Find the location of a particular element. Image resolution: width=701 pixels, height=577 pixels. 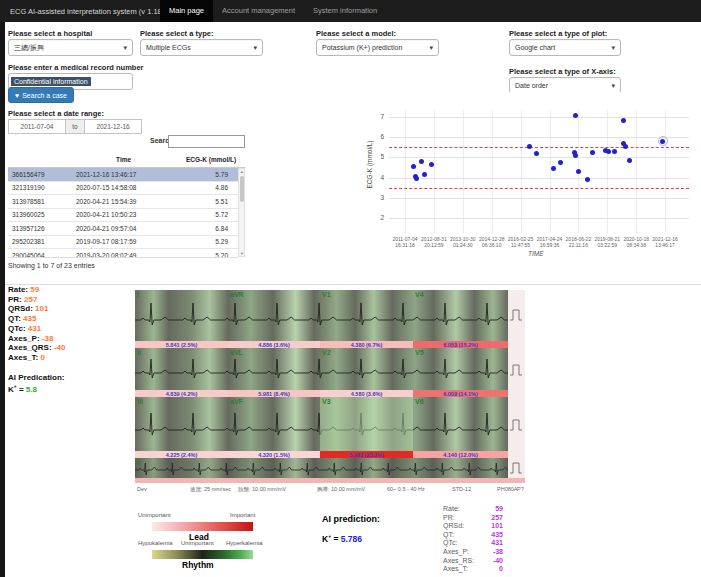

table-row: 3139571262020-04-21 09:57:046.84 is located at coordinates (123, 229).